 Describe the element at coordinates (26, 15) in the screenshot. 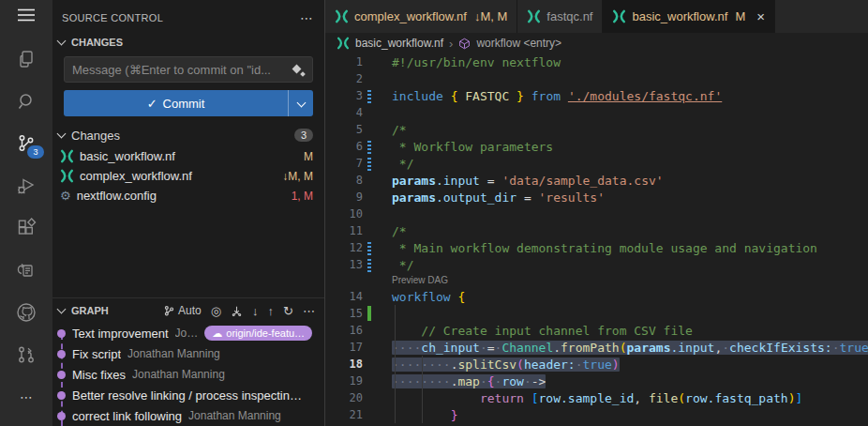

I see `menu-icon` at that location.